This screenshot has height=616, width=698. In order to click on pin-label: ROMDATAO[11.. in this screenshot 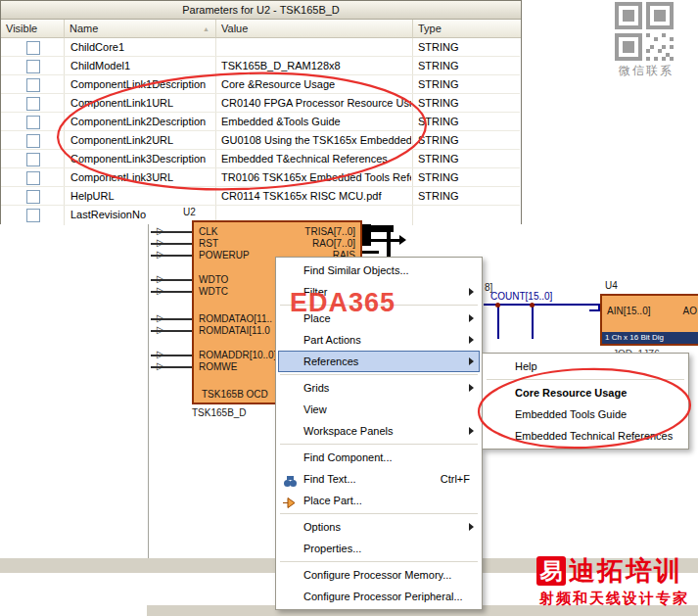, I will do `click(235, 319)`.